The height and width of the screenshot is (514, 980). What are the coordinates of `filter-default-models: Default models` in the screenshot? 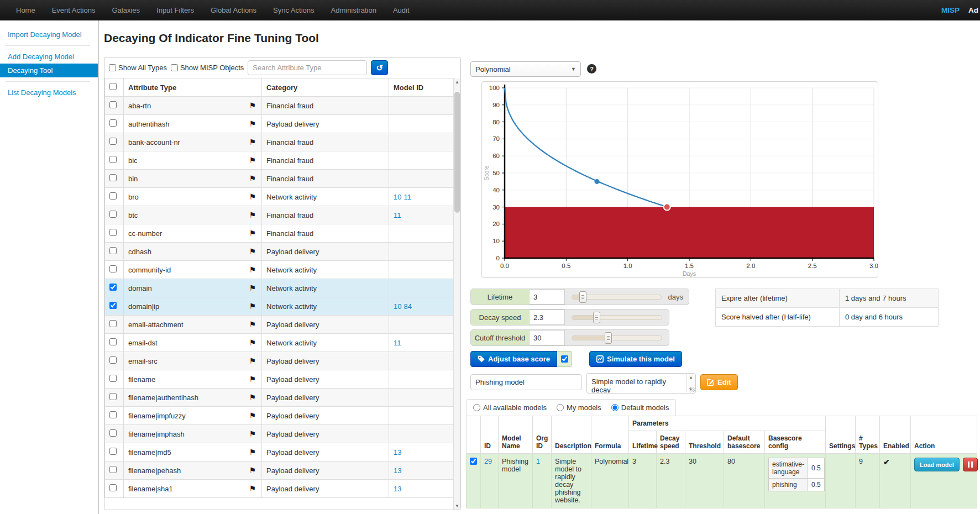 It's located at (640, 408).